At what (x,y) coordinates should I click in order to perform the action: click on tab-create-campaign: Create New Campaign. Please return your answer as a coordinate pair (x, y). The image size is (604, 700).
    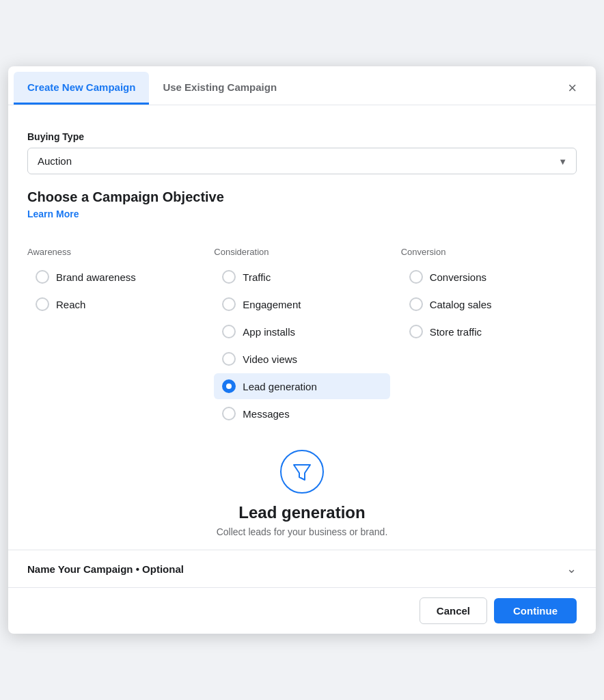
    Looking at the image, I should click on (81, 88).